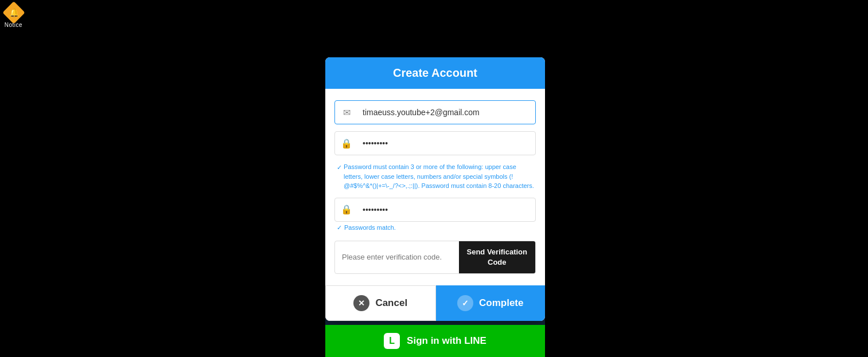 Image resolution: width=868 pixels, height=357 pixels. Describe the element at coordinates (435, 228) in the screenshot. I see `passwords-match-message: ✓ Passwords match.` at that location.